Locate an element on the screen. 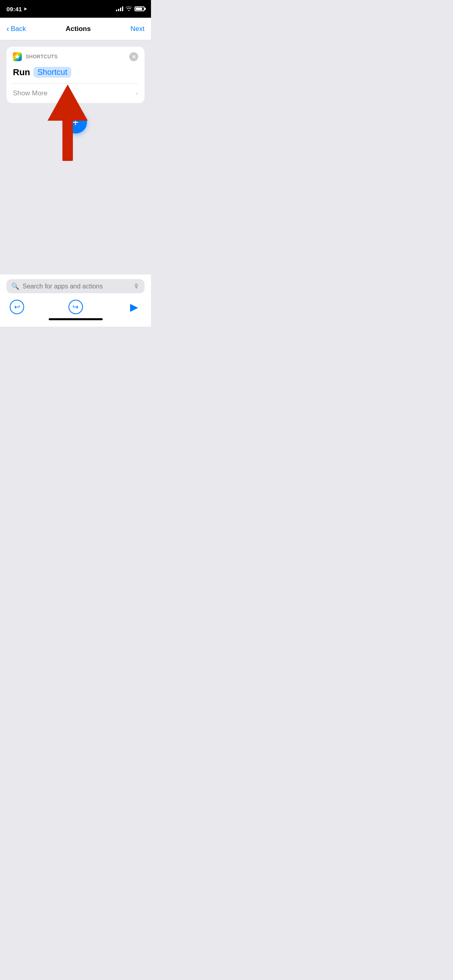  status-time: 09:41 ➤ is located at coordinates (17, 9).